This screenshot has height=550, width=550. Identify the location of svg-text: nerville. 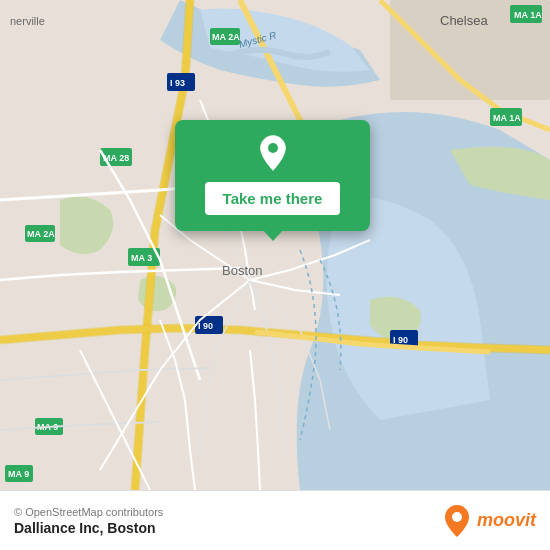
(28, 21).